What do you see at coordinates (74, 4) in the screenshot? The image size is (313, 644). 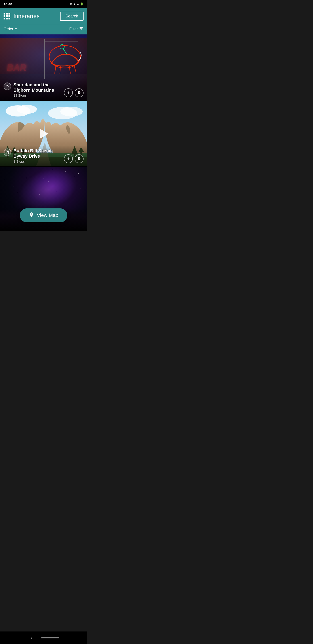 I see `wifi-icon: ▲` at bounding box center [74, 4].